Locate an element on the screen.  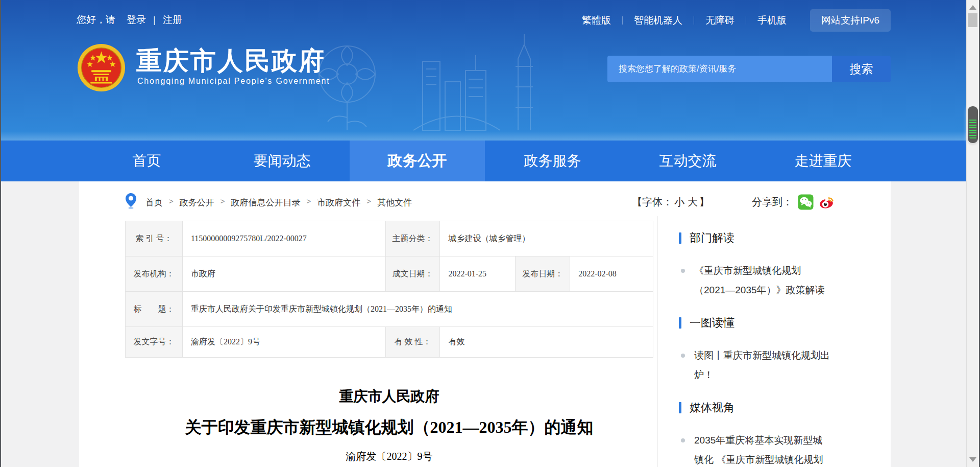
mobile-version-link: 手机版 is located at coordinates (772, 20).